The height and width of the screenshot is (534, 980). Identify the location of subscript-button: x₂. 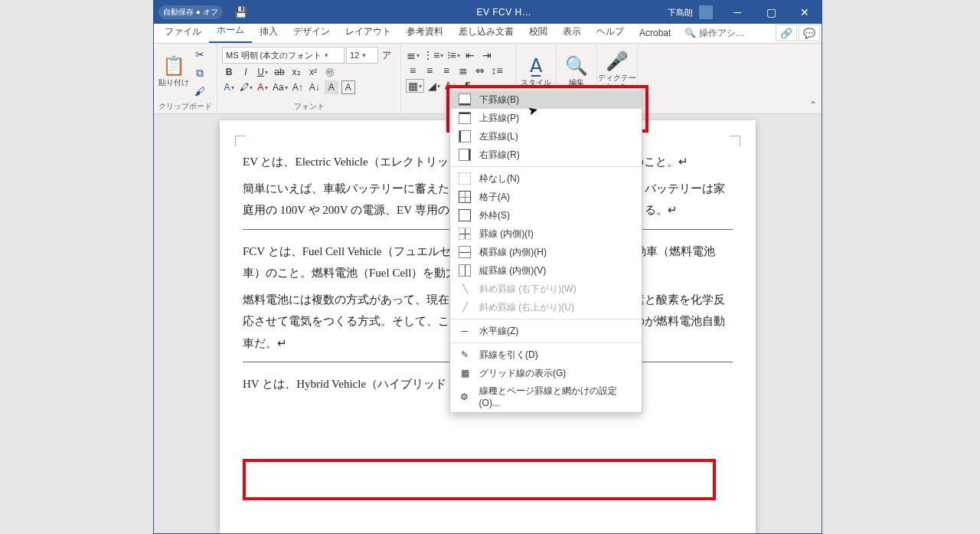
(296, 72).